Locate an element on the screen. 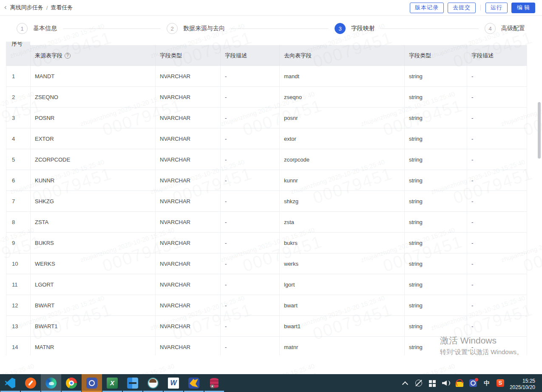 The width and height of the screenshot is (542, 392). cell-target-field: werks is located at coordinates (342, 264).